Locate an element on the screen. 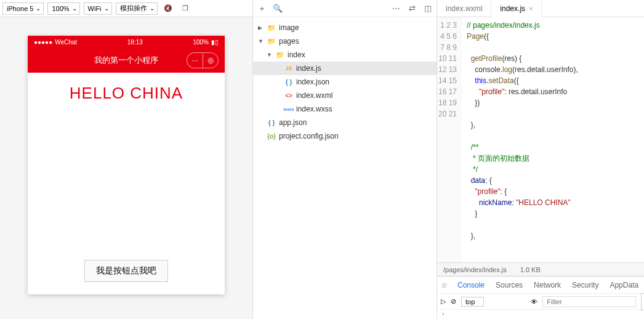 This screenshot has width=644, height=319. editor-tab-index-wxml: index.wxml is located at coordinates (464, 9).